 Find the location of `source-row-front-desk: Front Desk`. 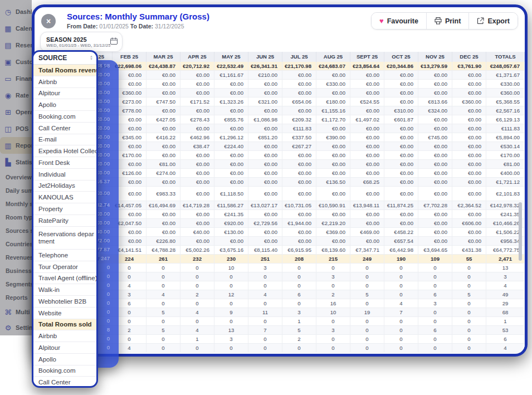

source-row-front-desk: Front Desk is located at coordinates (65, 163).